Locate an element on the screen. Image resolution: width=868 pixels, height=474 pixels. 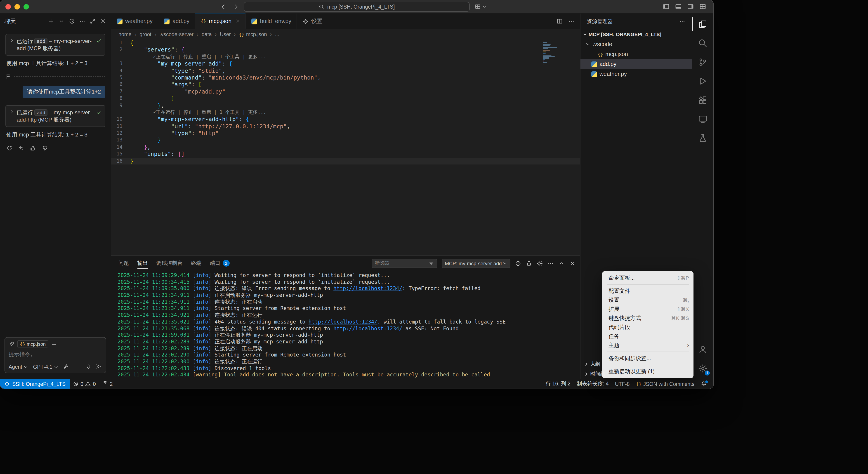
explorer-section-header: MCP [SSH: ORANGEPI_4_LTS] is located at coordinates (636, 34).